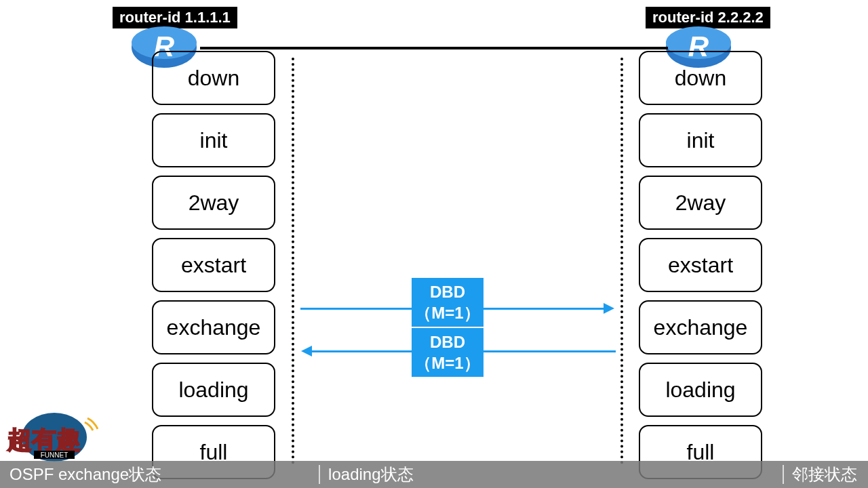  Describe the element at coordinates (448, 352) in the screenshot. I see `dbd-packet-bottom: DBD （M=1）` at that location.